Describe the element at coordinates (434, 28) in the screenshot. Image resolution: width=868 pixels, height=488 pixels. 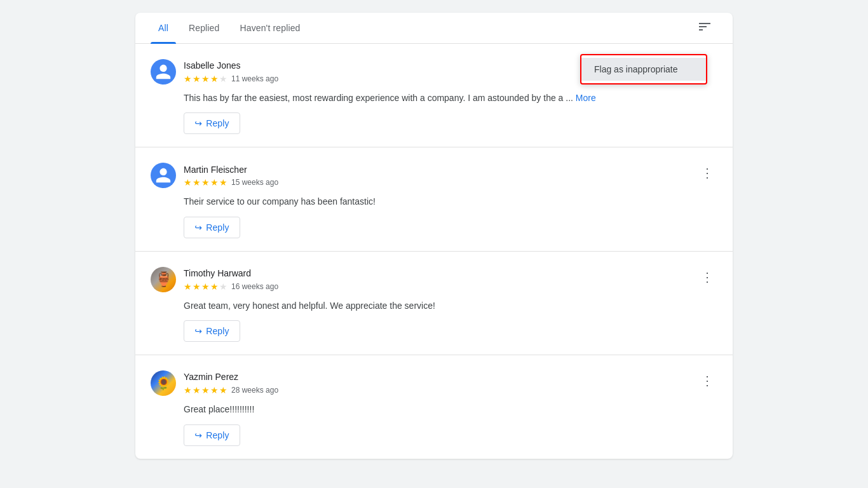
I see `tabs-bar: All Replied Haven't replied` at that location.